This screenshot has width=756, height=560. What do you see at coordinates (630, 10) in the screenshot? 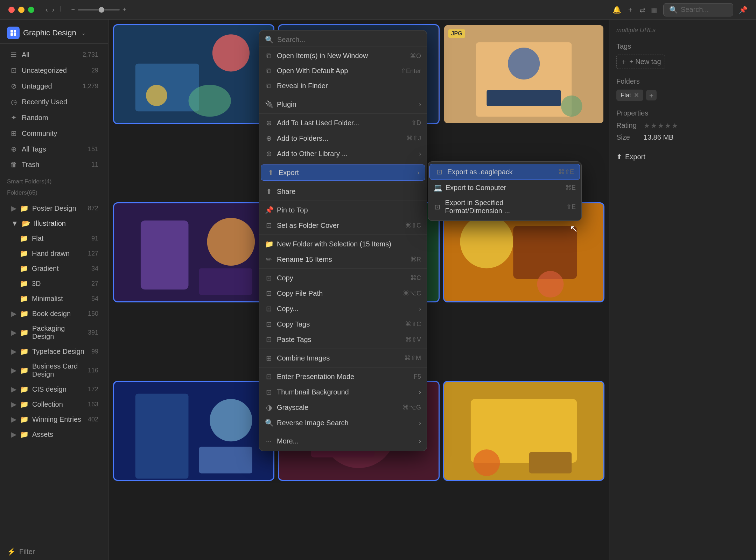
I see `add-icon: ＋` at bounding box center [630, 10].